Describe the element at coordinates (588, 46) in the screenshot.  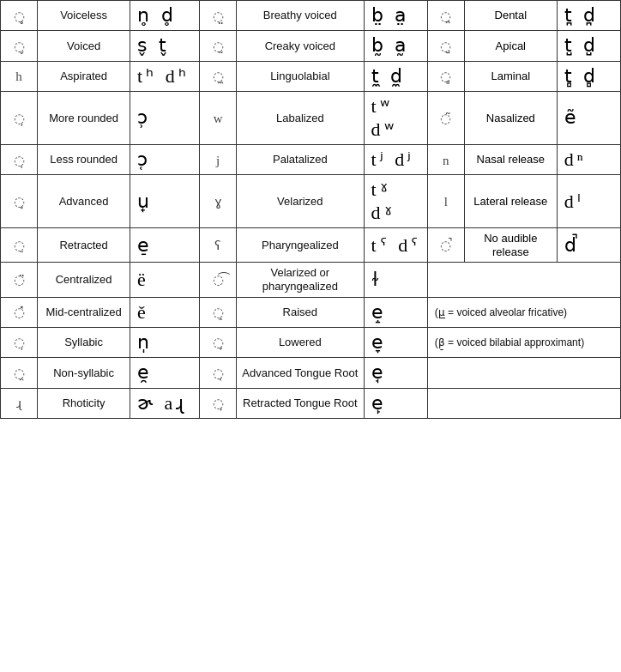
I see `row1-col3-symbol: t̺ d̺` at that location.